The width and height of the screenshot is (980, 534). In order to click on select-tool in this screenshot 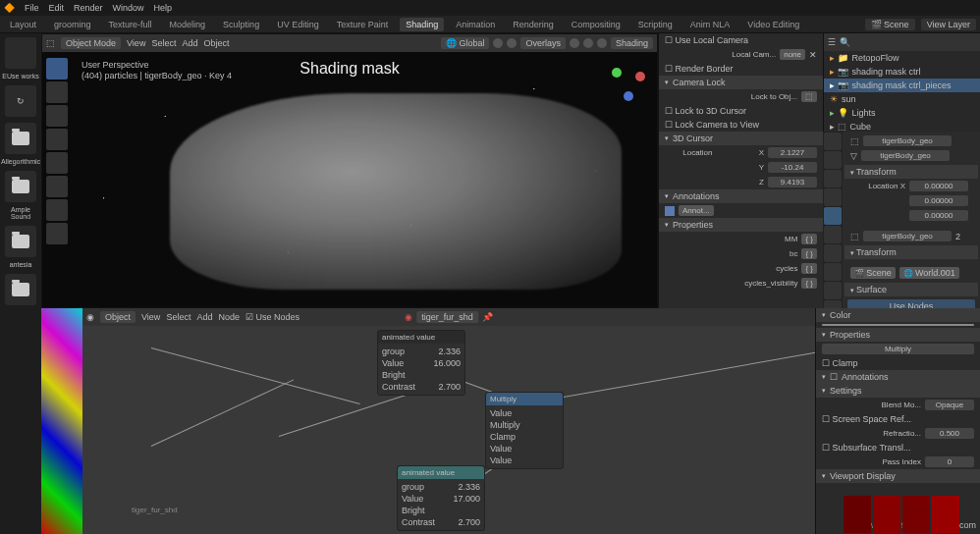, I will do `click(57, 69)`.